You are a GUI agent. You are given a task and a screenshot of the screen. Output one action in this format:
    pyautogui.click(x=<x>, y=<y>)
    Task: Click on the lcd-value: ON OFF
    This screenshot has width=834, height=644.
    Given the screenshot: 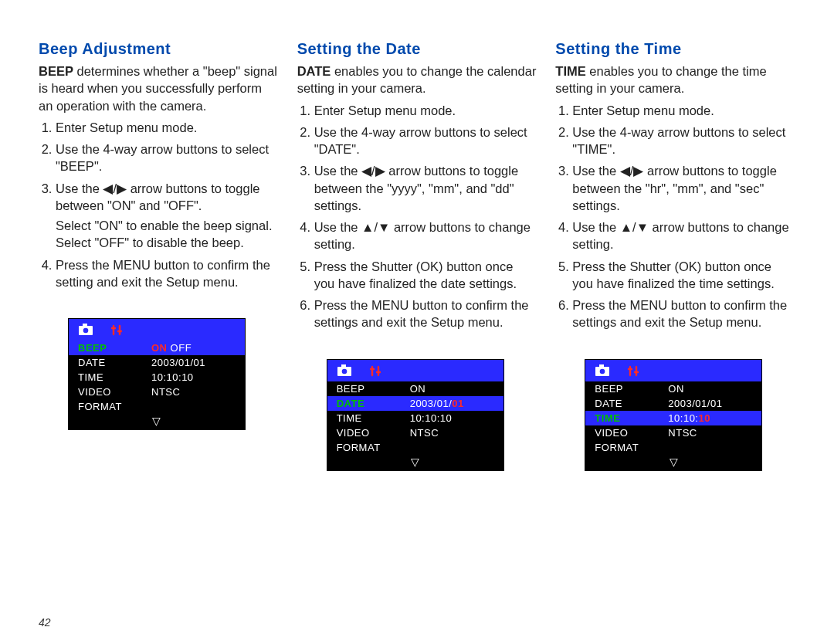 What is the action you would take?
    pyautogui.click(x=171, y=347)
    